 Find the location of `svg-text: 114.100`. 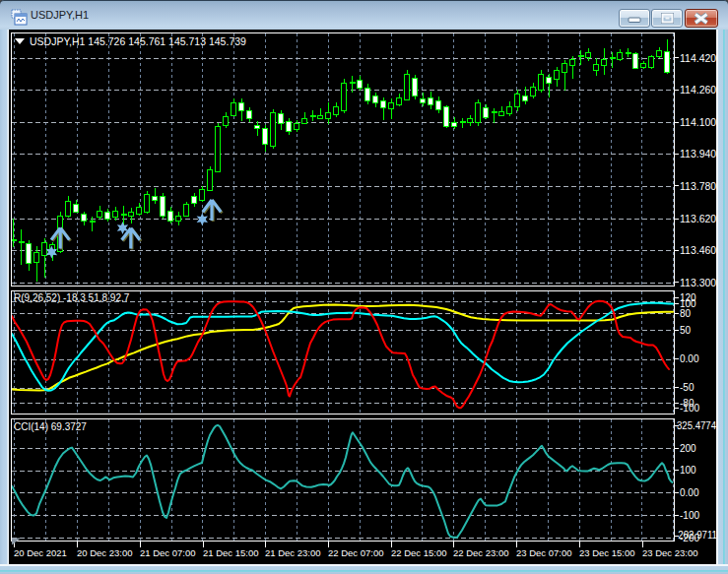

svg-text: 114.100 is located at coordinates (697, 122).